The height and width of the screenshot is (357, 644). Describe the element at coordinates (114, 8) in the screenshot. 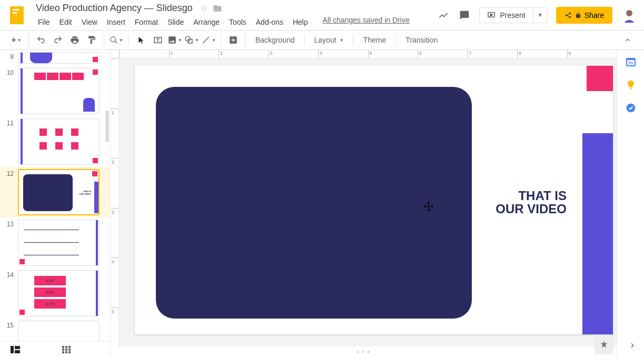

I see `document-title: Video Production Agency — Slidesgo` at that location.